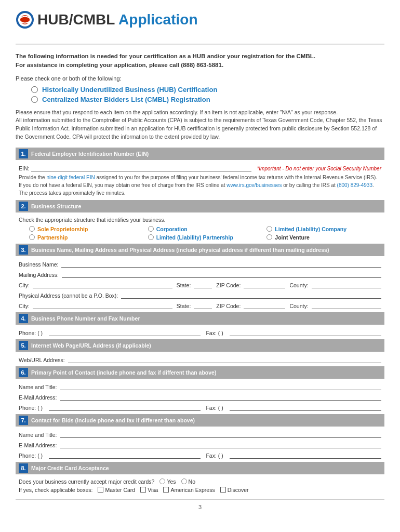  What do you see at coordinates (184, 306) in the screenshot?
I see `state2-label: State:` at bounding box center [184, 306].